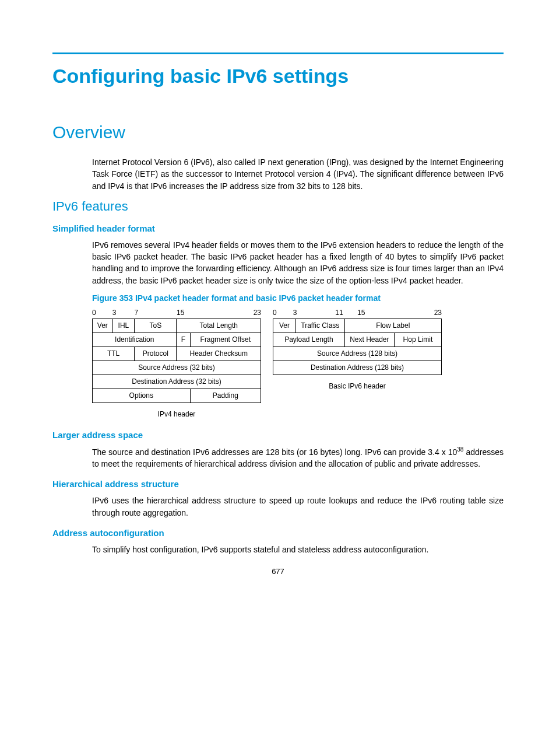 The height and width of the screenshot is (756, 556). I want to click on figure-353: 0 3 7 15 23 Ver IHL ToS Total Length Ide…, so click(278, 363).